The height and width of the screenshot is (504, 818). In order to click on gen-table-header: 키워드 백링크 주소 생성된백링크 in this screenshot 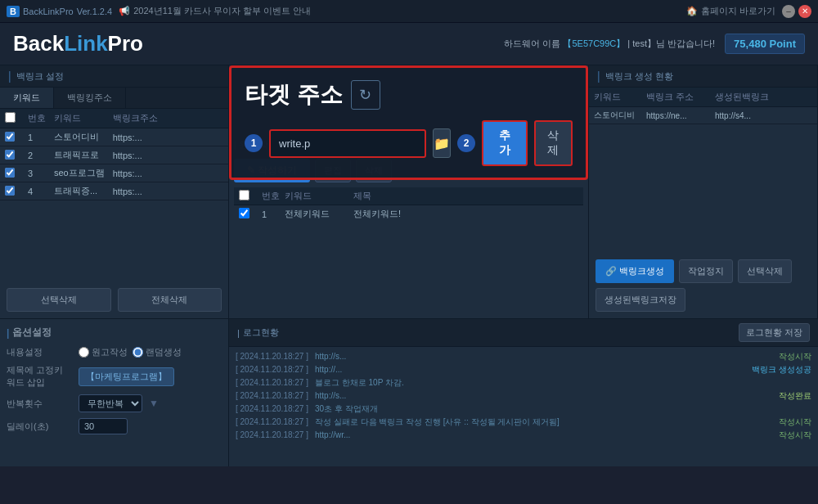, I will do `click(703, 97)`.